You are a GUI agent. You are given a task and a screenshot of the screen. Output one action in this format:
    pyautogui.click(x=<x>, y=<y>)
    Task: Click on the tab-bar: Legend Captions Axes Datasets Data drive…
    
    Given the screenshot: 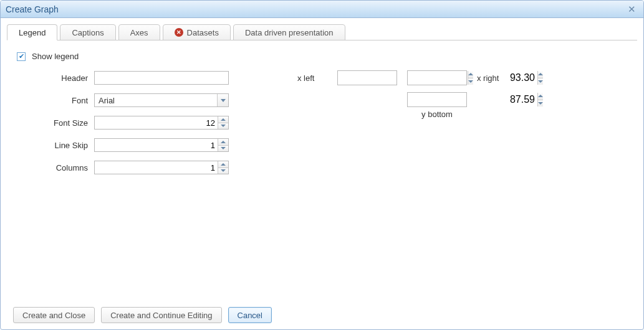 What is the action you would take?
    pyautogui.click(x=322, y=32)
    